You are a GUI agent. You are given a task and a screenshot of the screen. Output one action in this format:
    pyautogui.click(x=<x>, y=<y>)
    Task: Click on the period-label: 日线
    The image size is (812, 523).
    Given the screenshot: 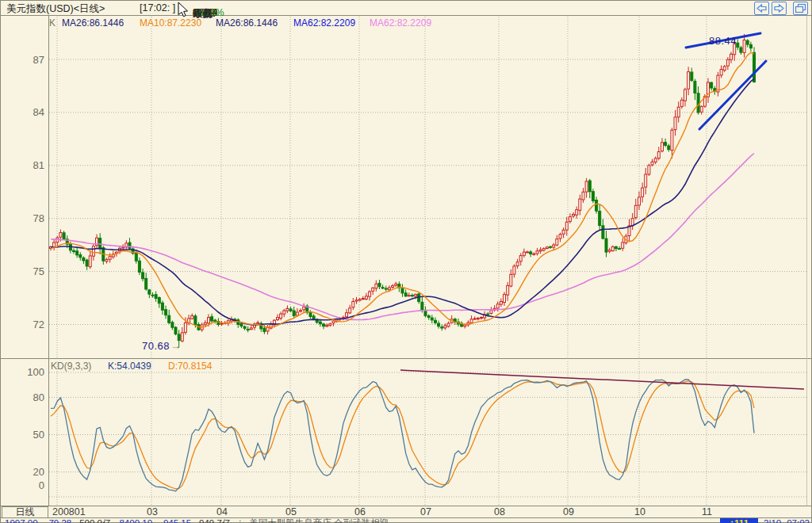 What is the action you would take?
    pyautogui.click(x=25, y=512)
    